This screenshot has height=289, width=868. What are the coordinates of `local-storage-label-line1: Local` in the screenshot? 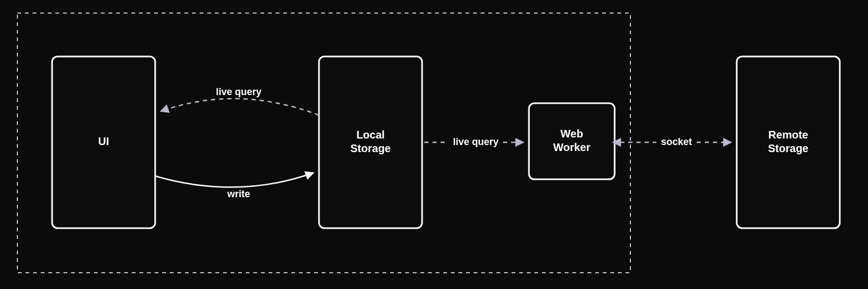 It's located at (371, 135).